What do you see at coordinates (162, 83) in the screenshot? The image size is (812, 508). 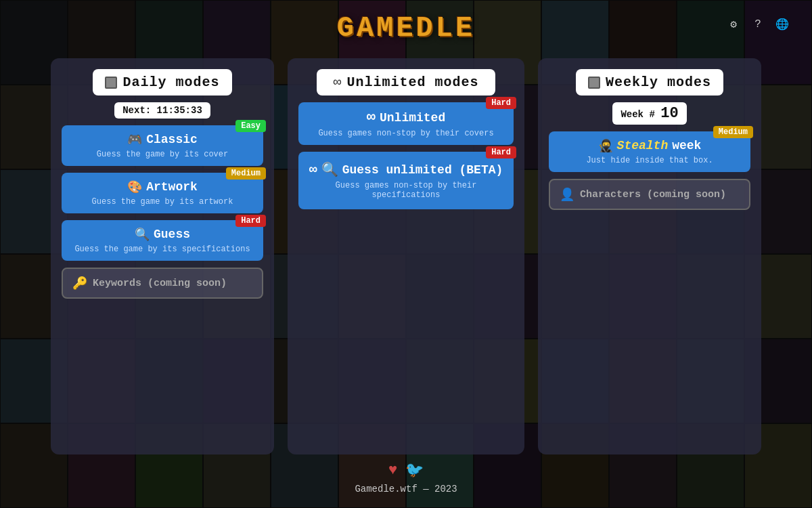 I see `daily-title-bar: Daily modes` at bounding box center [162, 83].